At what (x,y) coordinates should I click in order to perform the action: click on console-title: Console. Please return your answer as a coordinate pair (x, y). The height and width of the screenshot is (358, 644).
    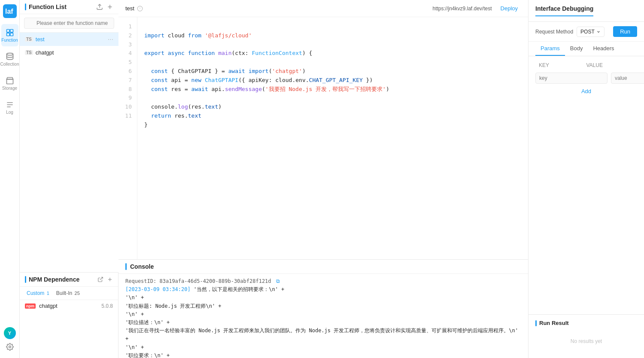
    Looking at the image, I should click on (142, 267).